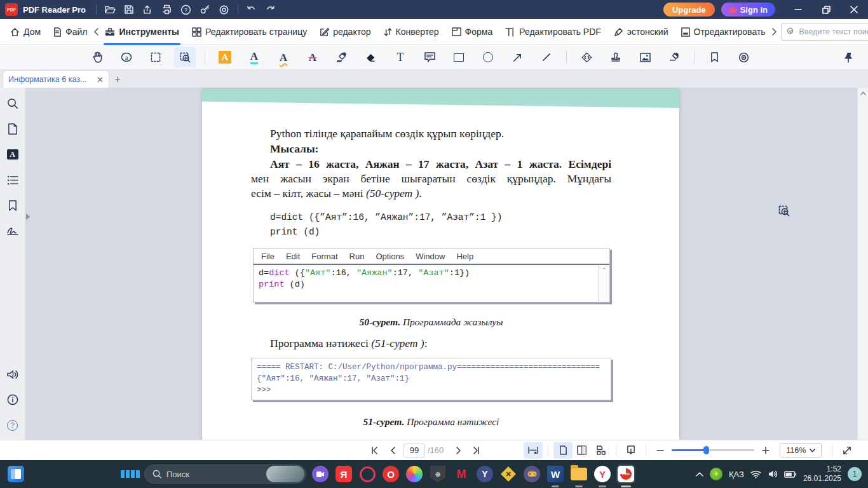 This screenshot has height=488, width=868. I want to click on tab-close-icon: ✕, so click(100, 80).